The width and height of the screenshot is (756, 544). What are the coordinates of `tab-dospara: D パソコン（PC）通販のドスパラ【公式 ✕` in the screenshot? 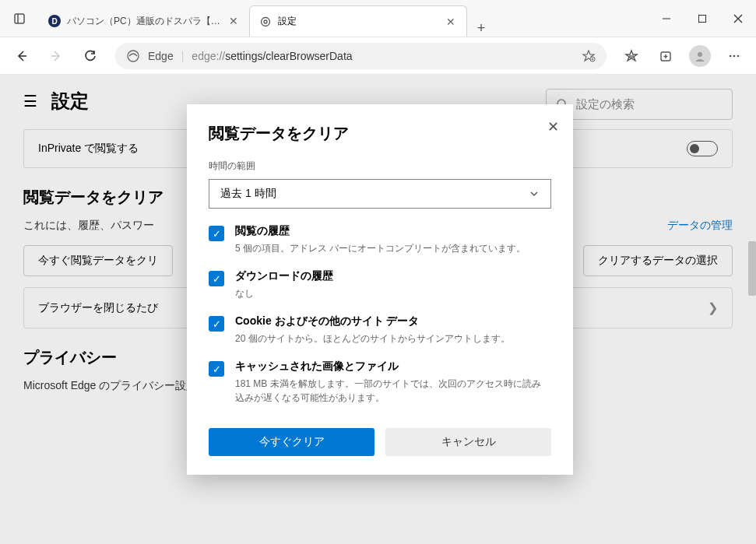 It's located at (144, 21).